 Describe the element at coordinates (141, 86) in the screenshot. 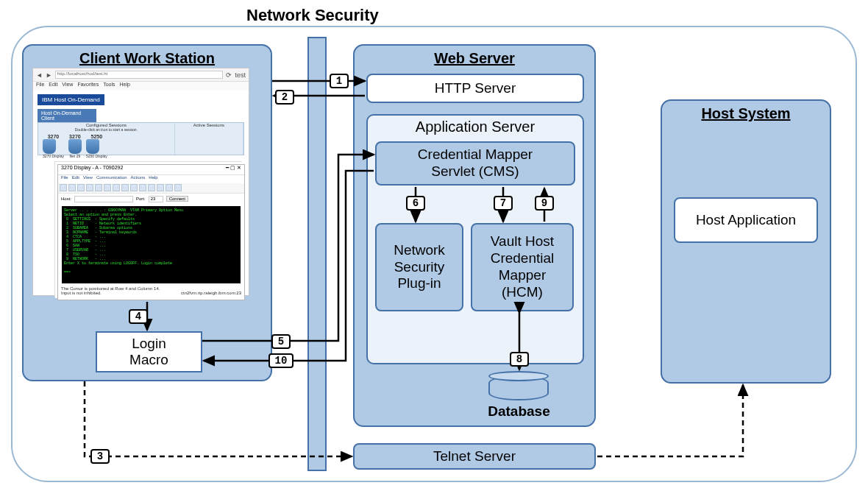

I see `browser-menubar: File Edit View Favorites Tools Help` at that location.